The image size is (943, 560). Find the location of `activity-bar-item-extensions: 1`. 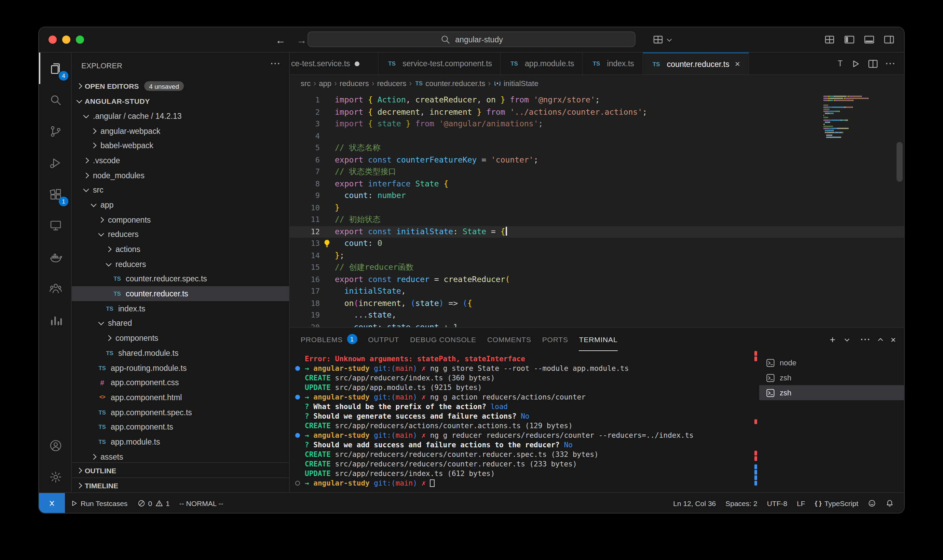

activity-bar-item-extensions: 1 is located at coordinates (55, 194).